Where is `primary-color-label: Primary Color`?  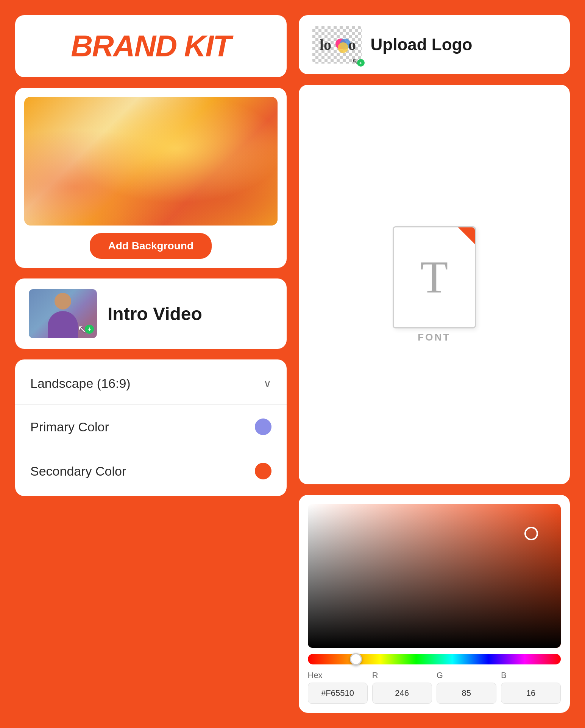
primary-color-label: Primary Color is located at coordinates (70, 427).